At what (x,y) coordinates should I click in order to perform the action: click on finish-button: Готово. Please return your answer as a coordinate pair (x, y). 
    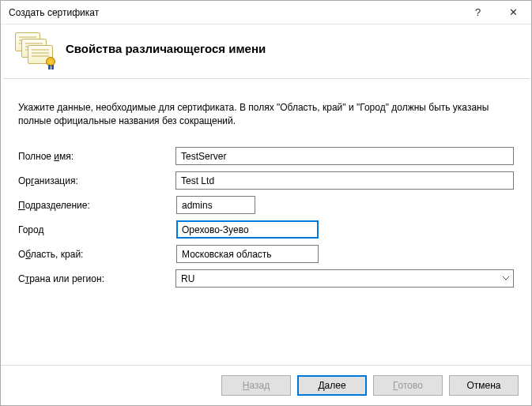
    Looking at the image, I should click on (408, 385).